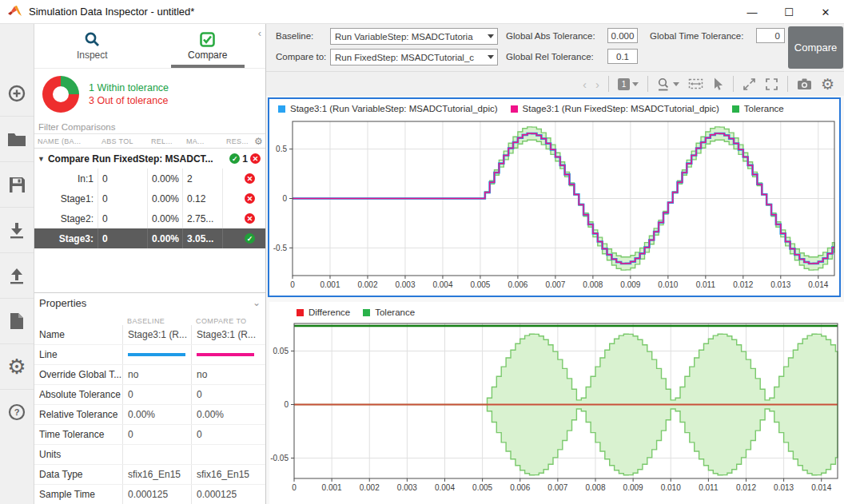 The height and width of the screenshot is (504, 844). Describe the element at coordinates (17, 321) in the screenshot. I see `report-button` at that location.